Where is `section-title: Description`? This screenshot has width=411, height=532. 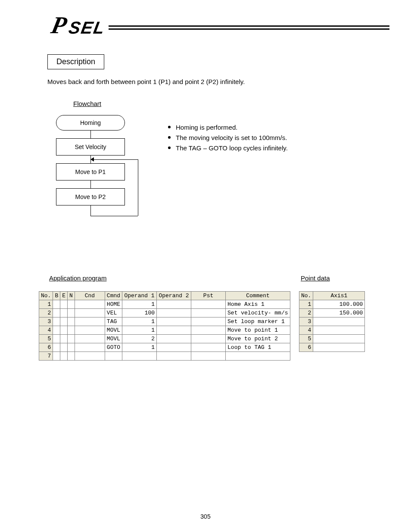
section-title: Description is located at coordinates (76, 62).